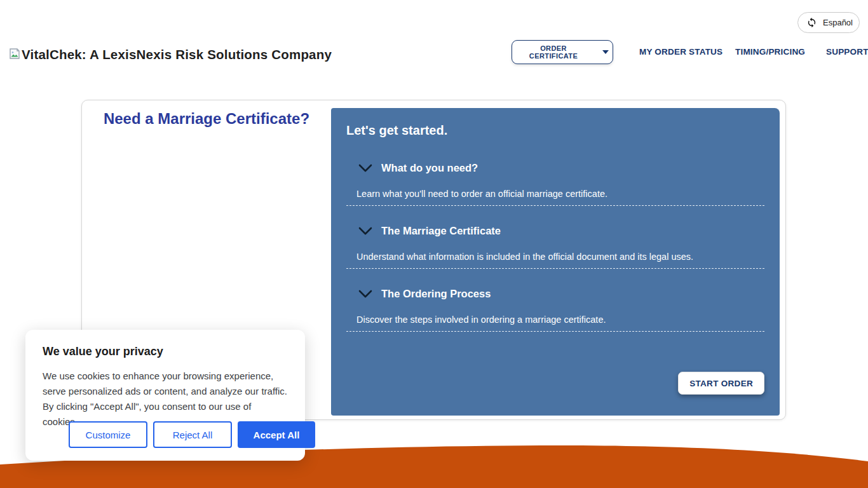 The height and width of the screenshot is (488, 868). I want to click on cookie-consent-dialog: We value your privacy We use cookies to …, so click(165, 395).